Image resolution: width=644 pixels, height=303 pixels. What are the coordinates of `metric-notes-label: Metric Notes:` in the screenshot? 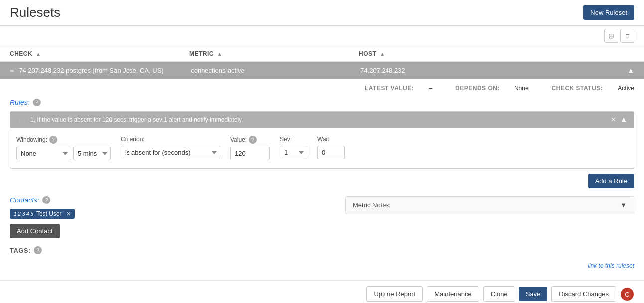 It's located at (372, 205).